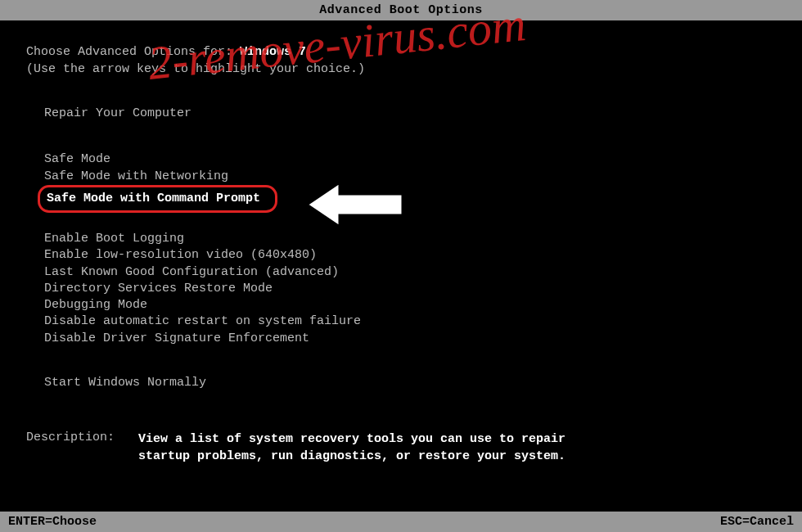 The width and height of the screenshot is (802, 532). I want to click on normal-group: Start Windows Normally, so click(410, 383).